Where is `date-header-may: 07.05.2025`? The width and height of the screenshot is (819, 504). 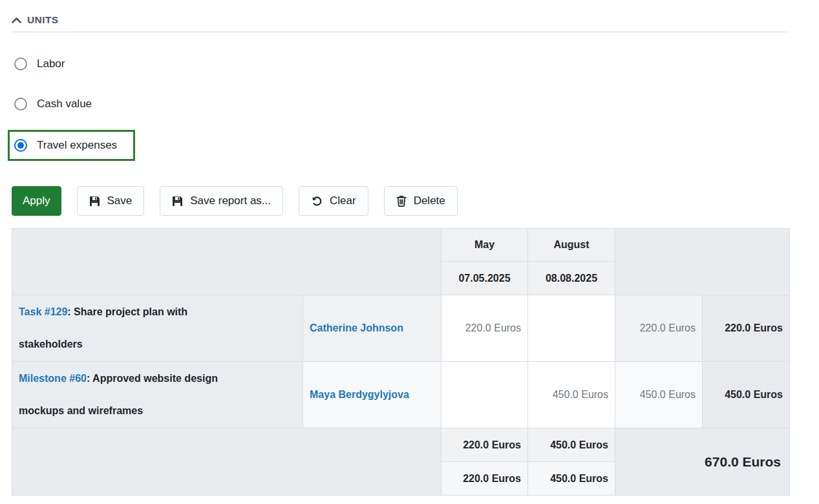 date-header-may: 07.05.2025 is located at coordinates (485, 278).